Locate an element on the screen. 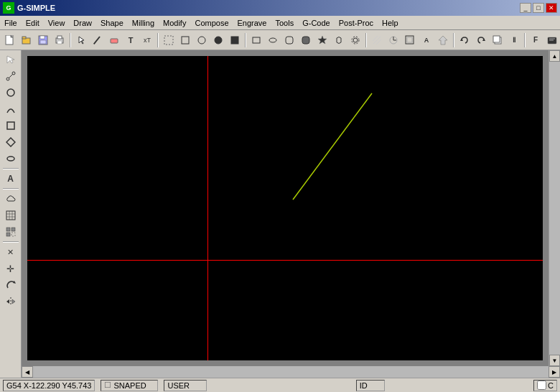 Image resolution: width=560 pixels, height=392 pixels. lt-rotate-btn is located at coordinates (11, 285).